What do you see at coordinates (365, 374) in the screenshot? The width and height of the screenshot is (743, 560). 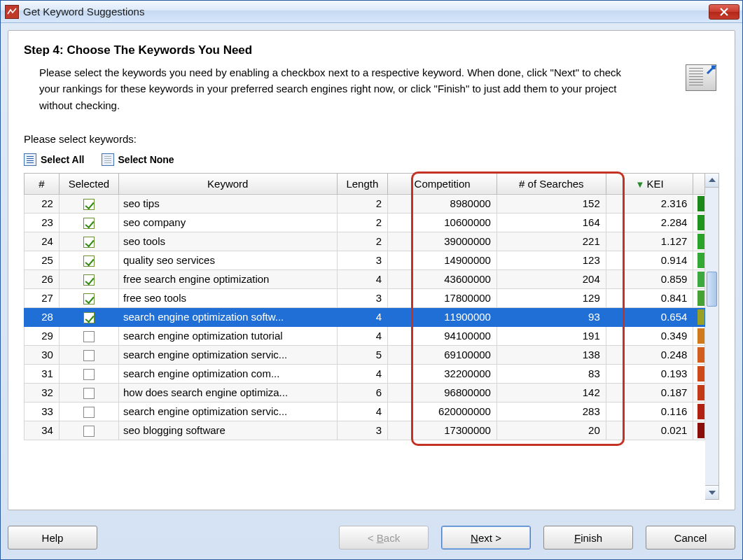 I see `table-row: 31search engine optimization com...43220…` at bounding box center [365, 374].